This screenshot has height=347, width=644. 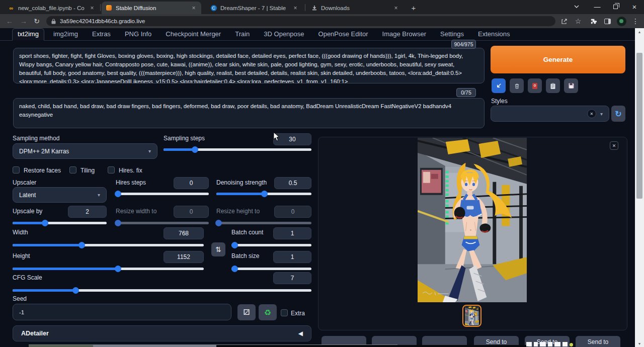 What do you see at coordinates (618, 114) in the screenshot?
I see `styles-refresh-button: ↻` at bounding box center [618, 114].